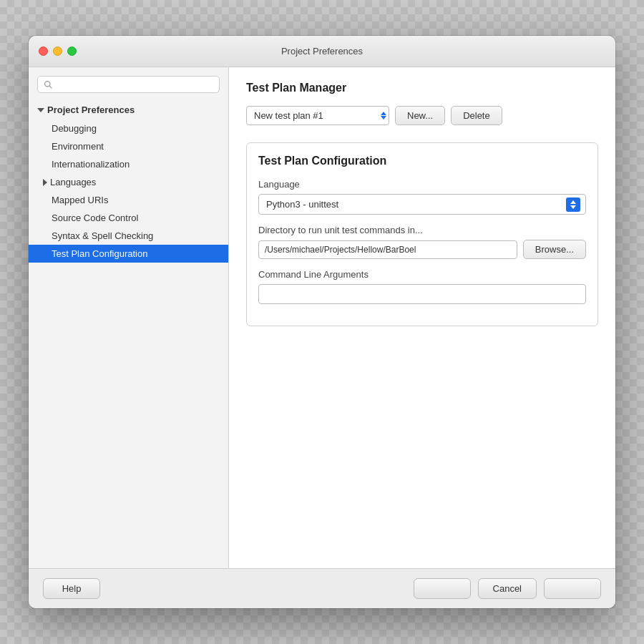  I want to click on directory-input, so click(388, 250).